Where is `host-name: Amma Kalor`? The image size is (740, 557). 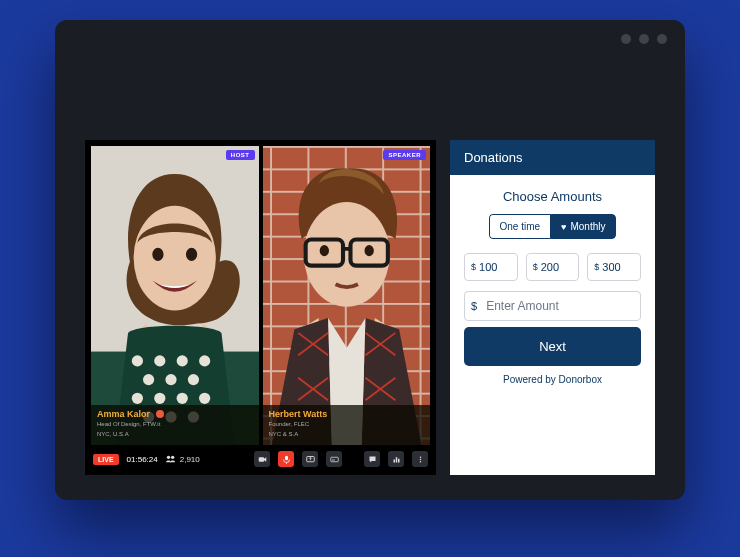 host-name: Amma Kalor is located at coordinates (124, 414).